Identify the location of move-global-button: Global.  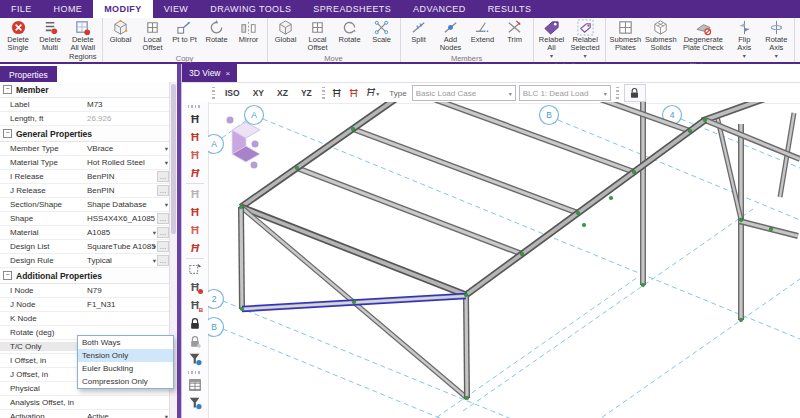
(286, 32).